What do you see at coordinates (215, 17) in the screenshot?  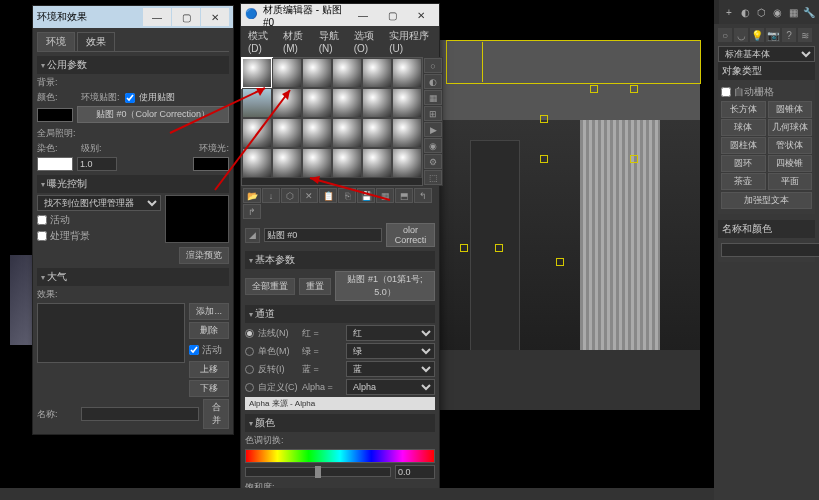 I see `env-close-button: ✕` at bounding box center [215, 17].